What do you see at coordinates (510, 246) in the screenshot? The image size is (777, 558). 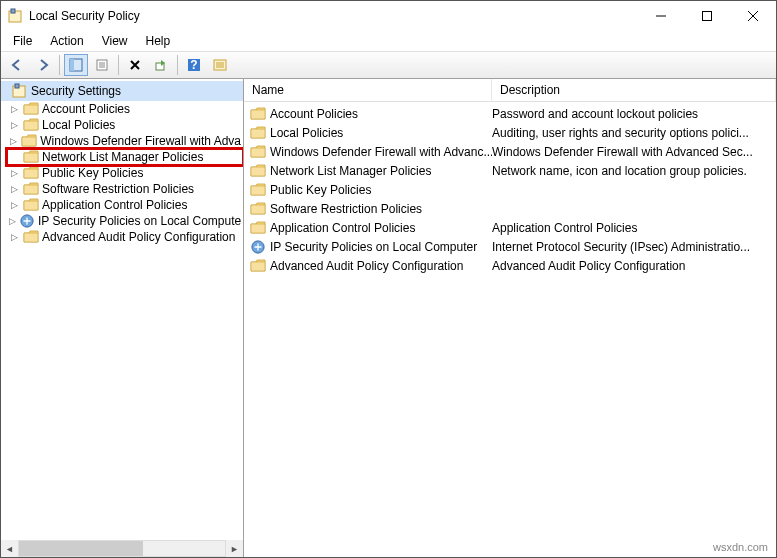 I see `list-row: IP Security Policies on Local ComputerIn…` at bounding box center [510, 246].